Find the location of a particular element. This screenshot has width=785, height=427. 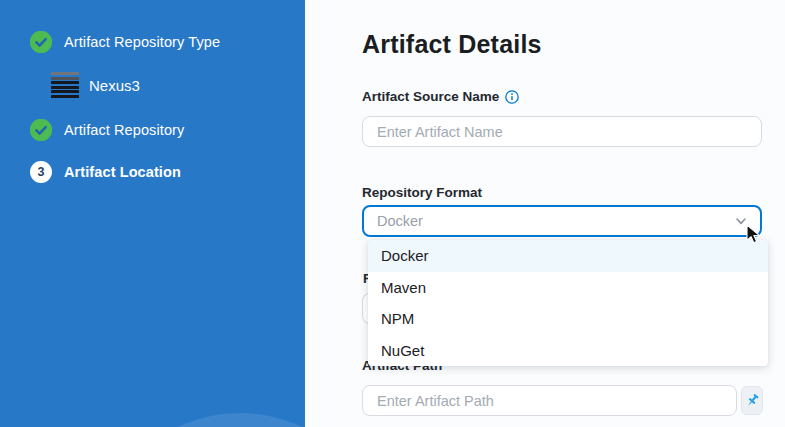

repository-format-selected-value: Docker is located at coordinates (400, 221).